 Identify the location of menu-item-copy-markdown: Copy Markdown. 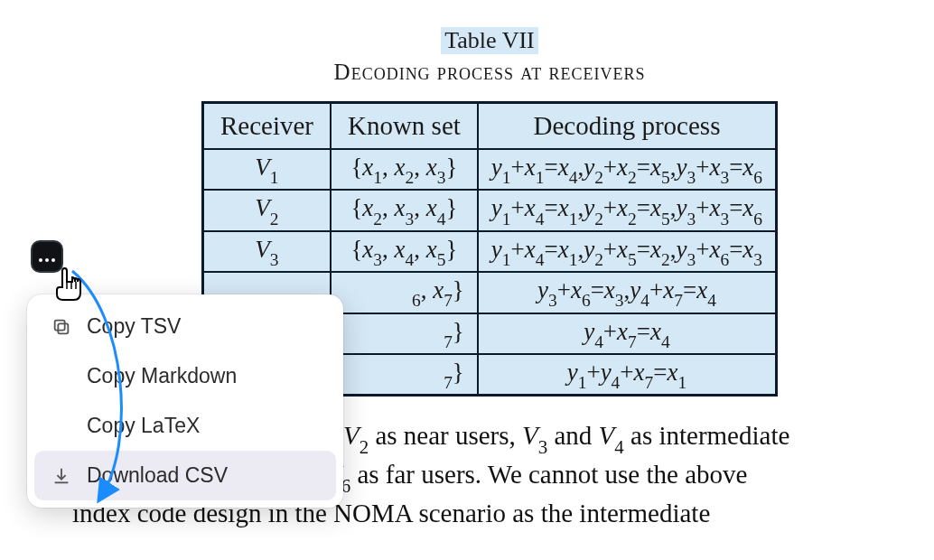
(185, 376).